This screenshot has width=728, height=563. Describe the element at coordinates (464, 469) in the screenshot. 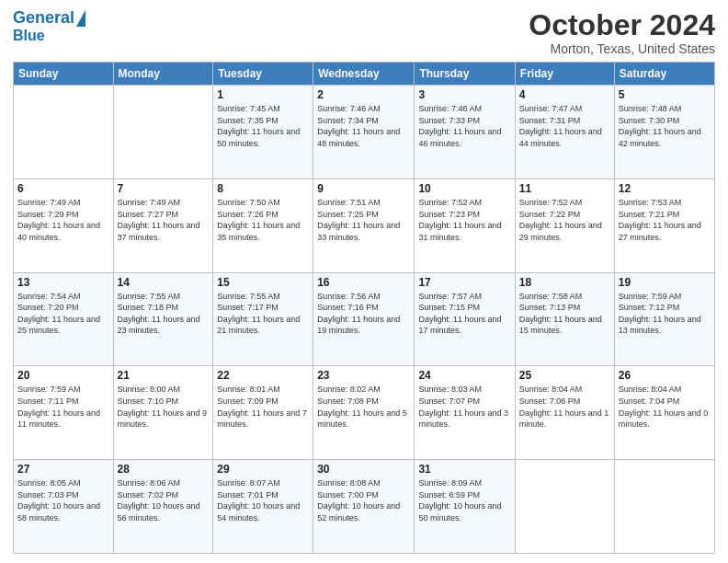

I see `day-number: 31` at that location.